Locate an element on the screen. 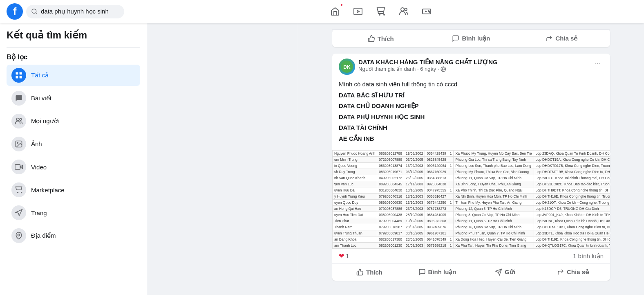  top-partial-post: Thích Bình luận Chia sẻ is located at coordinates (471, 38).